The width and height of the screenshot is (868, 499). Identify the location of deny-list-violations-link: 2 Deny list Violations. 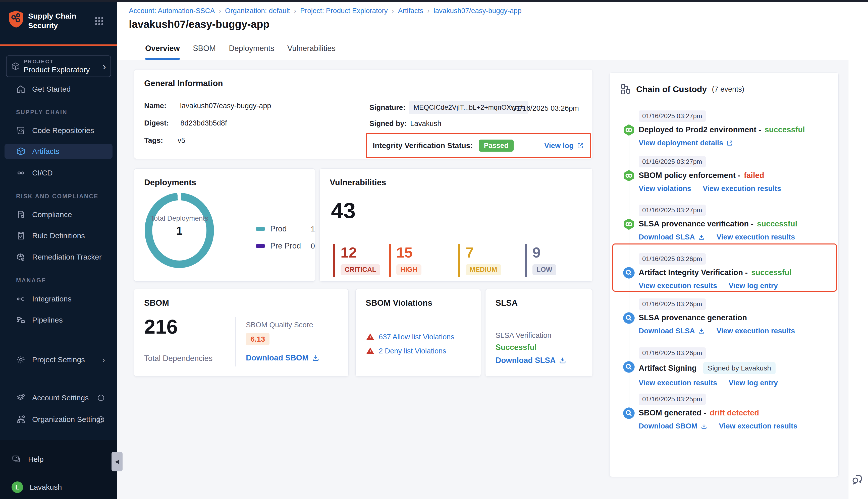
(413, 351).